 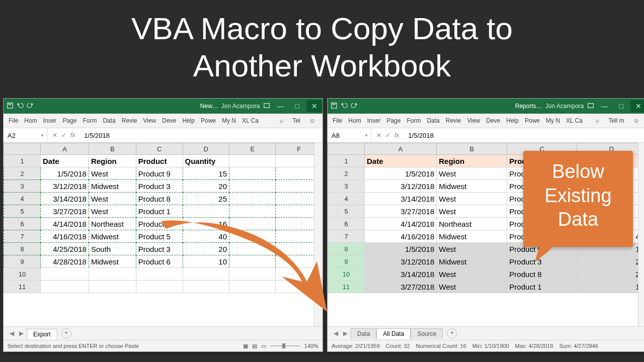 What do you see at coordinates (486, 333) in the screenshot?
I see `sheet-tab-bar: ◀ ▶ DataAll DataSource +` at bounding box center [486, 333].